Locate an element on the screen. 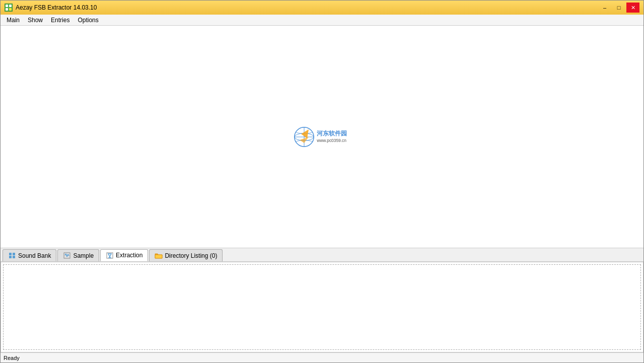 Image resolution: width=644 pixels, height=363 pixels. tab-sound-bank: Sound Bank is located at coordinates (29, 255).